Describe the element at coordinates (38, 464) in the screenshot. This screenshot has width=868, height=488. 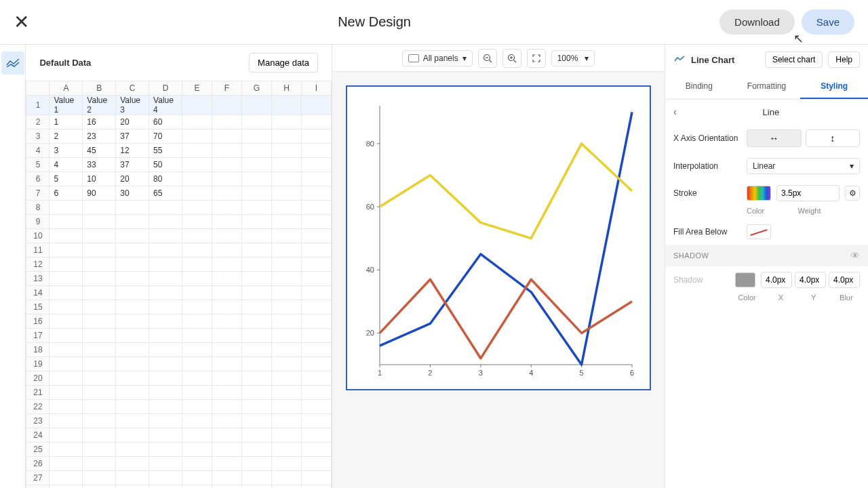
I see `row-number: 26` at that location.